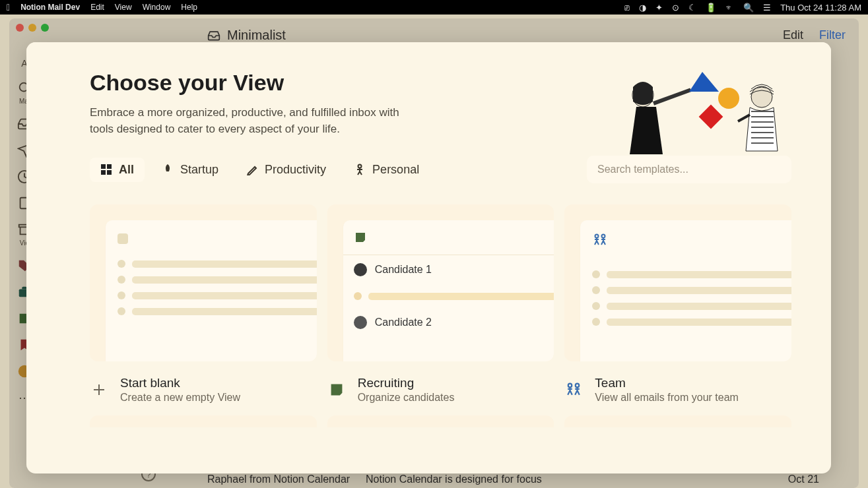 This screenshot has height=488, width=868. What do you see at coordinates (667, 383) in the screenshot?
I see `card-title: Team` at bounding box center [667, 383].